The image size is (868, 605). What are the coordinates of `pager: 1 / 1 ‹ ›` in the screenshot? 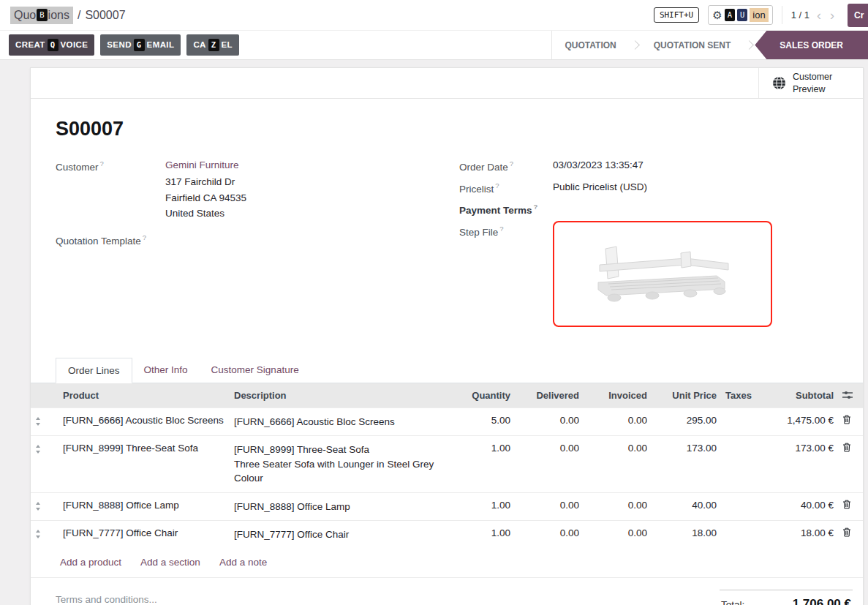 It's located at (809, 15).